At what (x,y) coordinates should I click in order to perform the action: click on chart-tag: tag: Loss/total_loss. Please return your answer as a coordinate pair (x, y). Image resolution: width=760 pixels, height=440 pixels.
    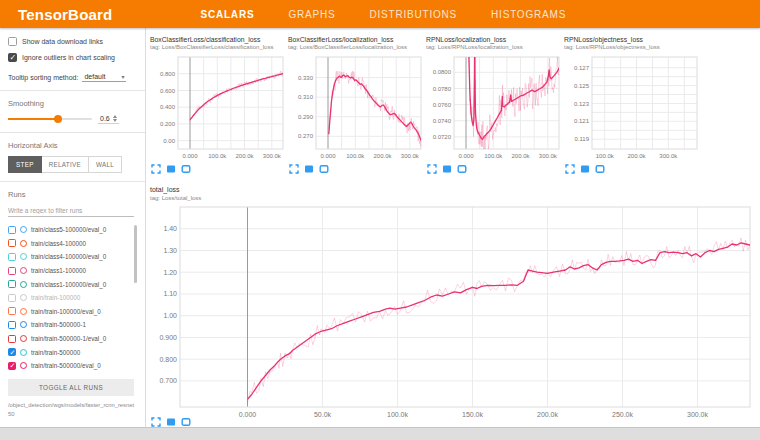
    Looking at the image, I should click on (454, 199).